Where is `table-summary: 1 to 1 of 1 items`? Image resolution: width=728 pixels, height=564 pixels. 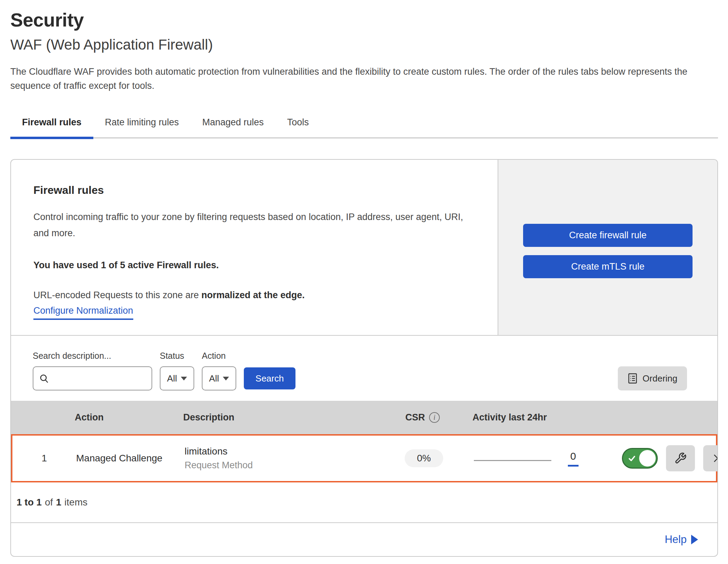 table-summary: 1 to 1 of 1 items is located at coordinates (364, 502).